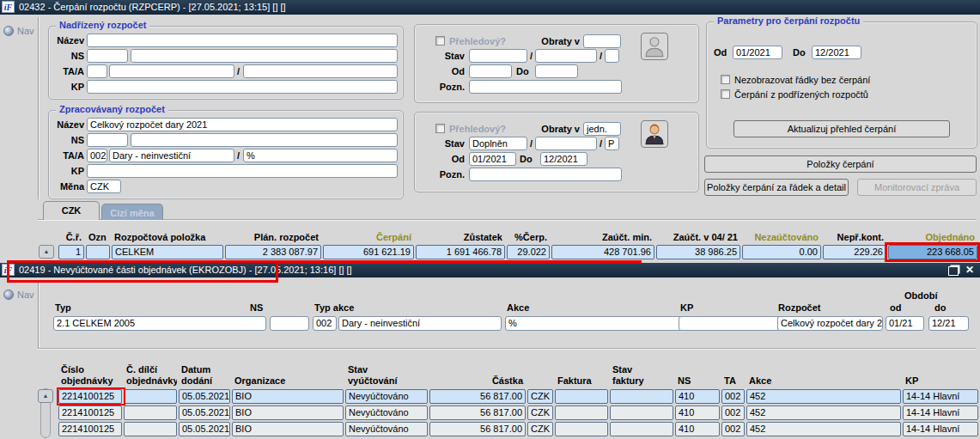 Image resolution: width=980 pixels, height=439 pixels. I want to click on nezobrazovat-checkbox, so click(725, 79).